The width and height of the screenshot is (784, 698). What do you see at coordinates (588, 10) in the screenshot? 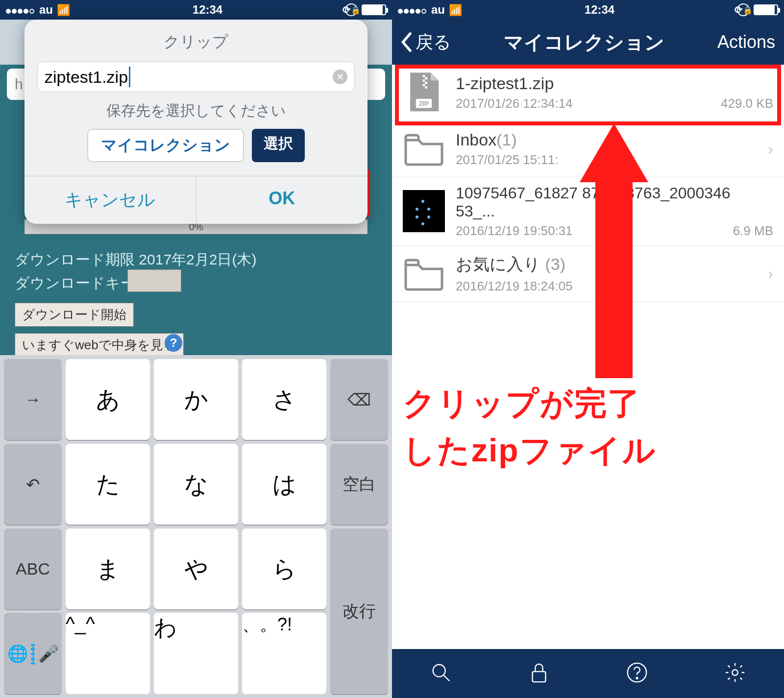
I see `status-bar-right: au 12:34 🔒` at bounding box center [588, 10].